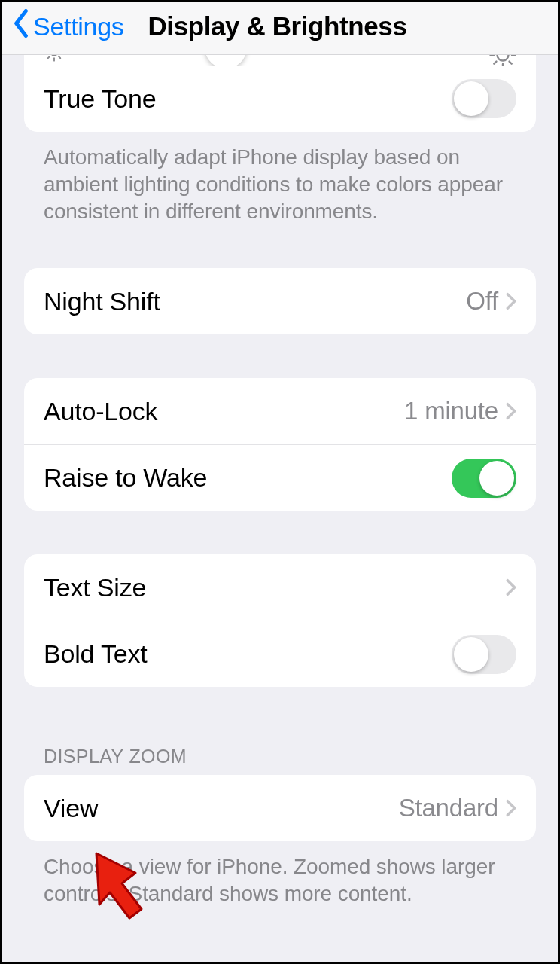  What do you see at coordinates (23, 26) in the screenshot?
I see `chevron-left-icon` at bounding box center [23, 26].